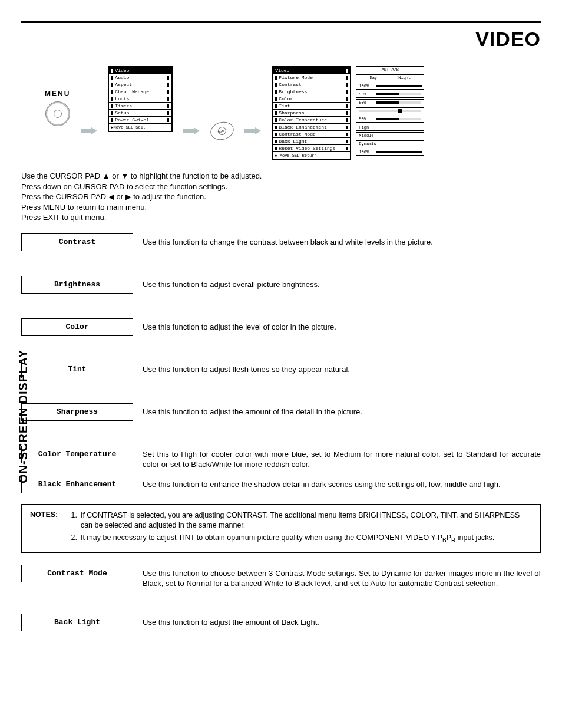 This screenshot has height=728, width=562. What do you see at coordinates (58, 108) in the screenshot?
I see `menu-button-block: MENU` at bounding box center [58, 108].